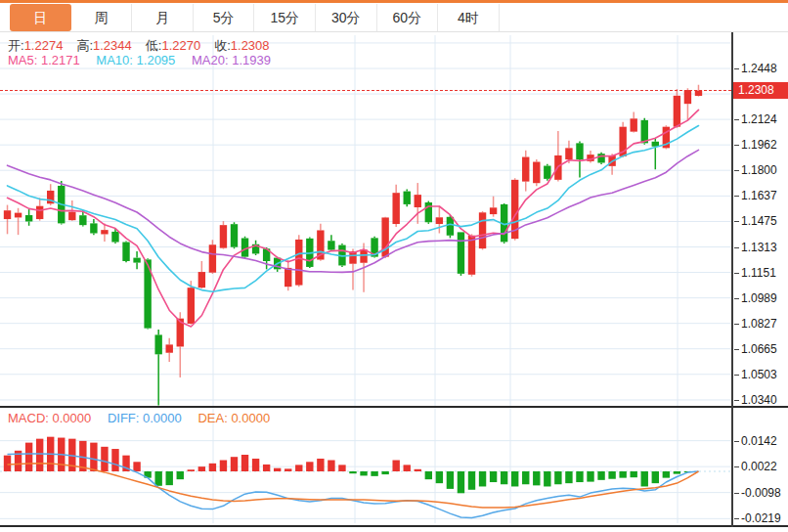 The width and height of the screenshot is (788, 532). What do you see at coordinates (761, 90) in the screenshot?
I see `current-price-tag: 1.2308` at bounding box center [761, 90].